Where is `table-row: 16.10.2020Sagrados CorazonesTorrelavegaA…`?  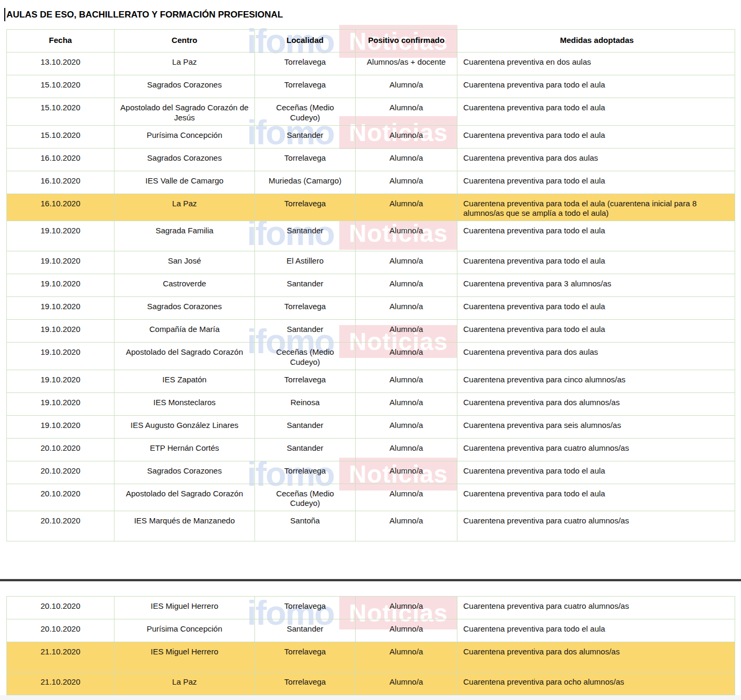 table-row: 16.10.2020Sagrados CorazonesTorrelavegaA… is located at coordinates (371, 159).